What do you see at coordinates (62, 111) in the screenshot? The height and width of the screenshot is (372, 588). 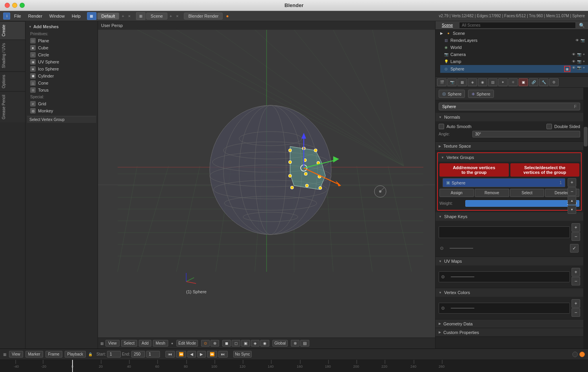 I see `mesh-monkey: ◍ Monkey` at bounding box center [62, 111].